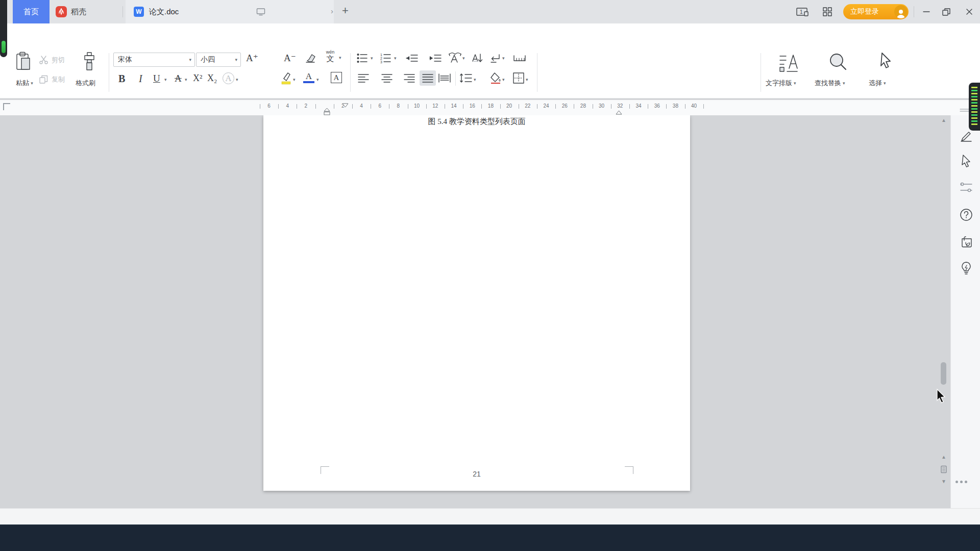  Describe the element at coordinates (477, 58) in the screenshot. I see `sort-button` at that location.